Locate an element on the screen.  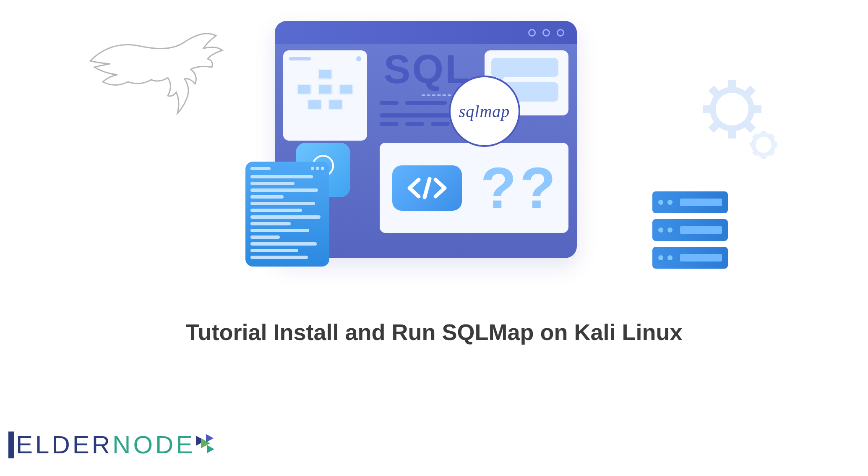
logo-triangles-icon is located at coordinates (208, 445).